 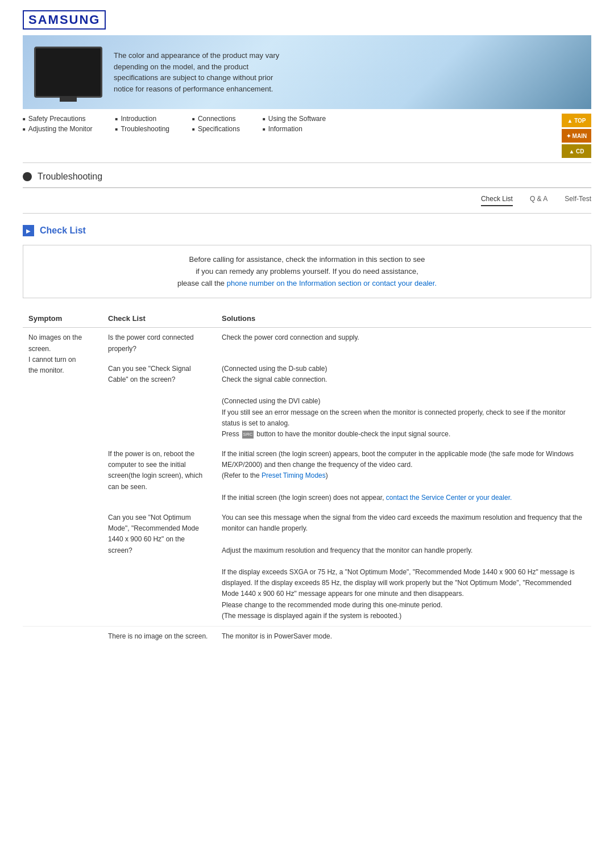 What do you see at coordinates (497, 201) in the screenshot?
I see `tab-checklist: Check List` at bounding box center [497, 201].